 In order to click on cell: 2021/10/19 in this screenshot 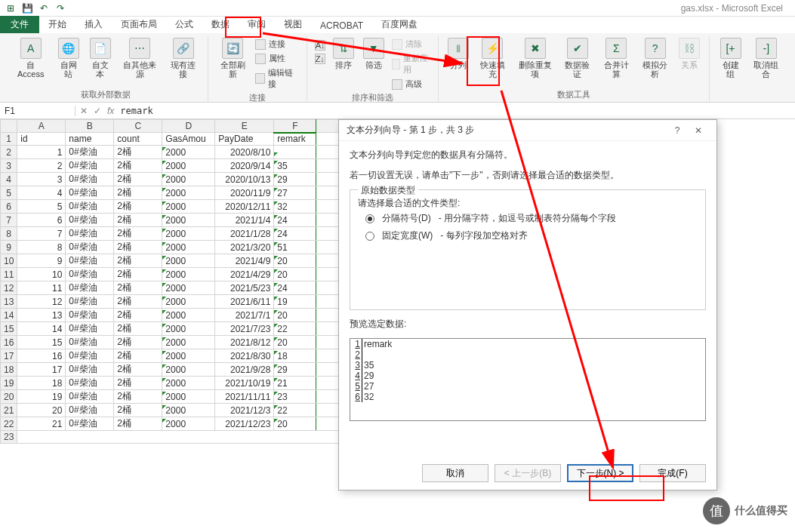, I will do `click(245, 383)`.